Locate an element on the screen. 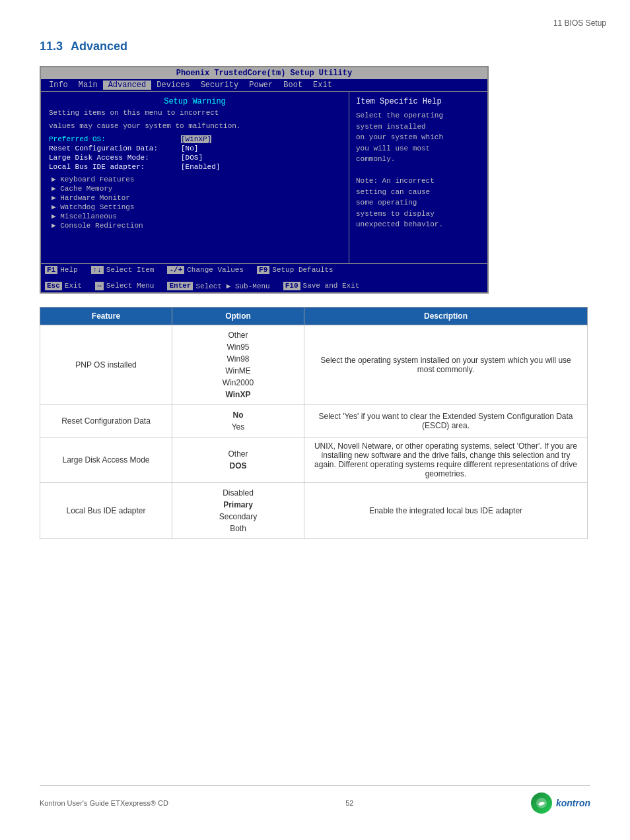 The height and width of the screenshot is (840, 630). table-cell-option-0: OtherWin95Win98WinMEWin2000WinXP is located at coordinates (238, 366).